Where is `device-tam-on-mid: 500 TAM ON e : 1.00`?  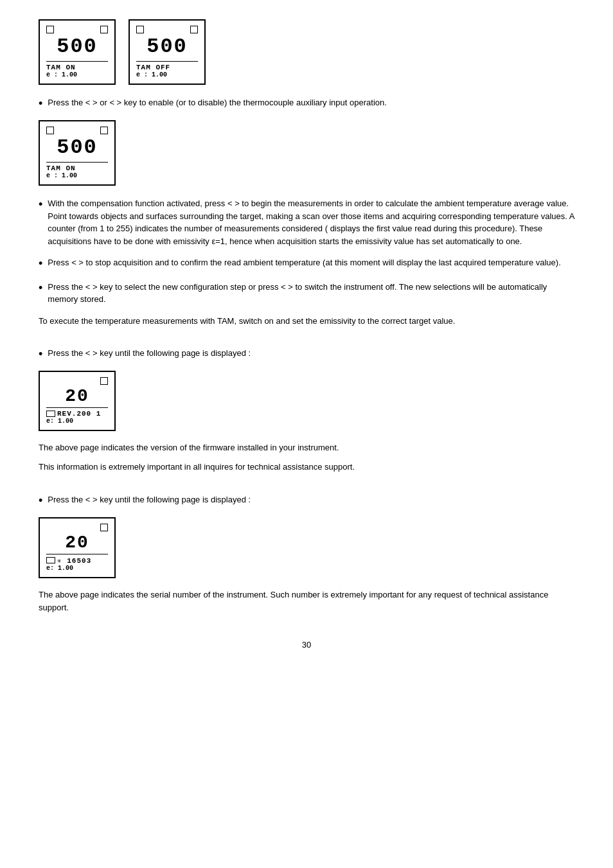 device-tam-on-mid: 500 TAM ON e : 1.00 is located at coordinates (77, 153).